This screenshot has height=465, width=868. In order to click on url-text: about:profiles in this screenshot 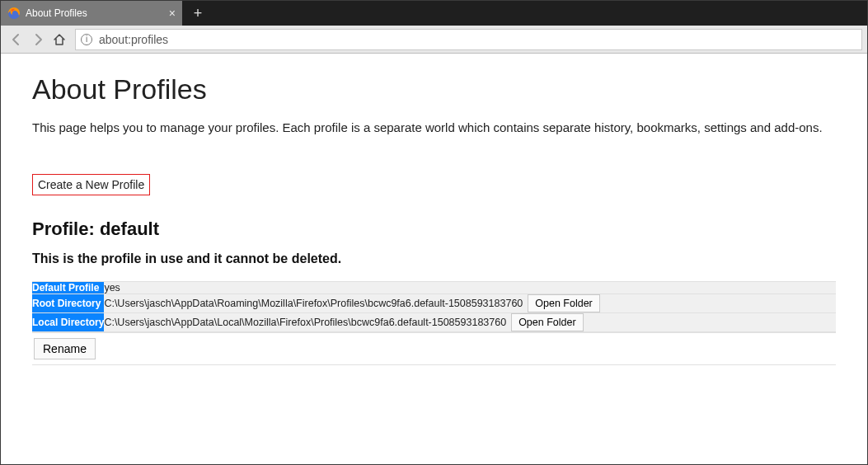, I will do `click(134, 40)`.